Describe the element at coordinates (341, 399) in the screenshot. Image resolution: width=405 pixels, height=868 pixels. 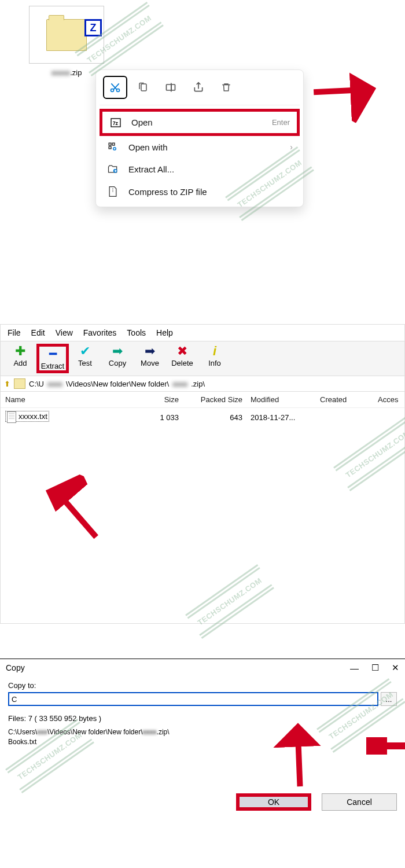
I see `col-created: Created` at that location.